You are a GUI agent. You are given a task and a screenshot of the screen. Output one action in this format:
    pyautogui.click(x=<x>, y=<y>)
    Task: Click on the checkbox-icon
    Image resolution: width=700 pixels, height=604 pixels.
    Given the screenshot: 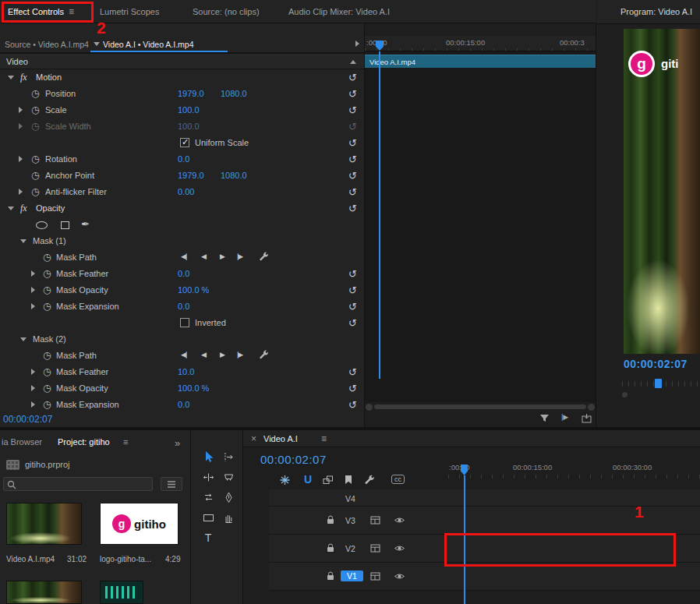 What is the action you would take?
    pyautogui.click(x=185, y=323)
    